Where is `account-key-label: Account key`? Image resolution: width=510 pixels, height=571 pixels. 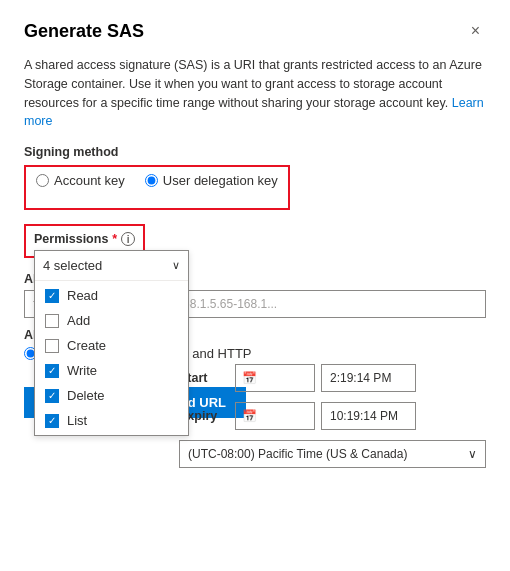 account-key-label: Account key is located at coordinates (90, 180).